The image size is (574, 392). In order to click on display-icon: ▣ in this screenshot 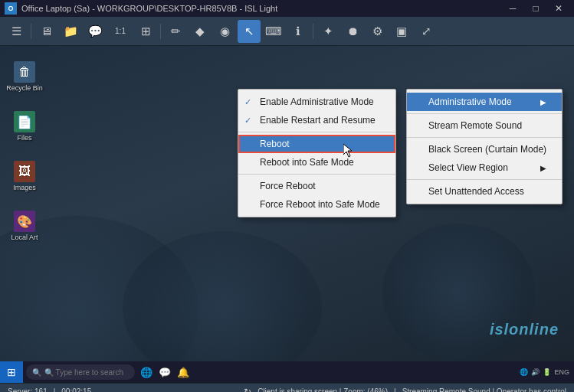, I will do `click(402, 31)`.